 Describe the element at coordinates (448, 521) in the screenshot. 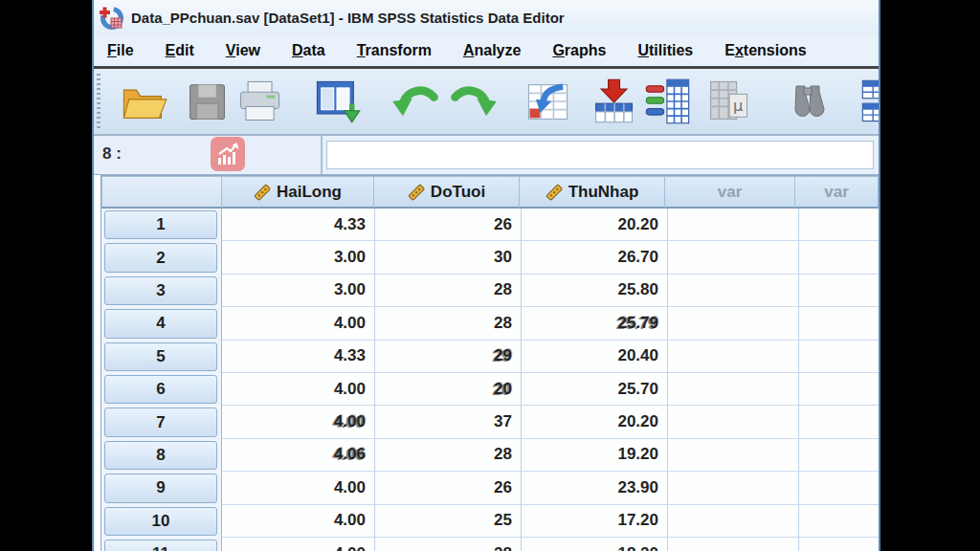

I see `data-cell: 25` at that location.